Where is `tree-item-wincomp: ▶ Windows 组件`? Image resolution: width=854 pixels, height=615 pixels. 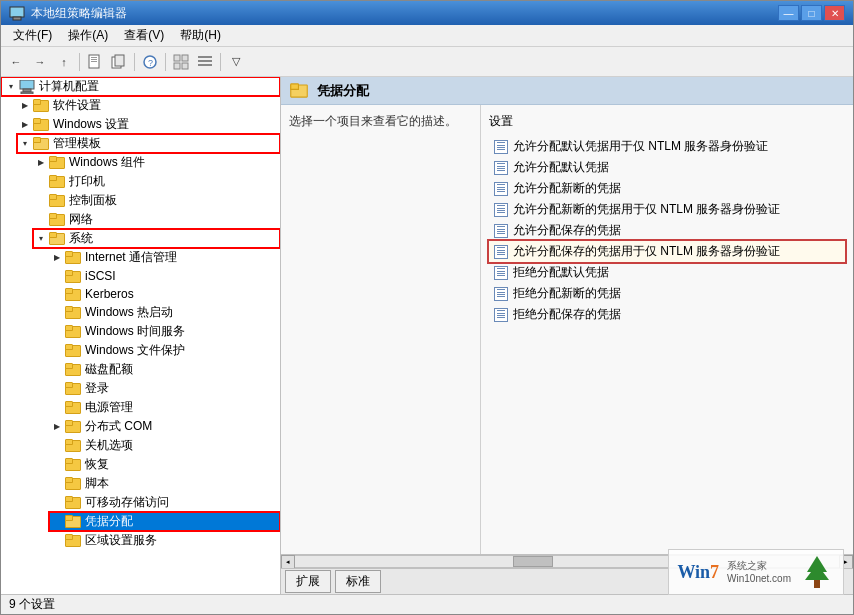 tree-item-wincomp: ▶ Windows 组件 is located at coordinates (156, 162).